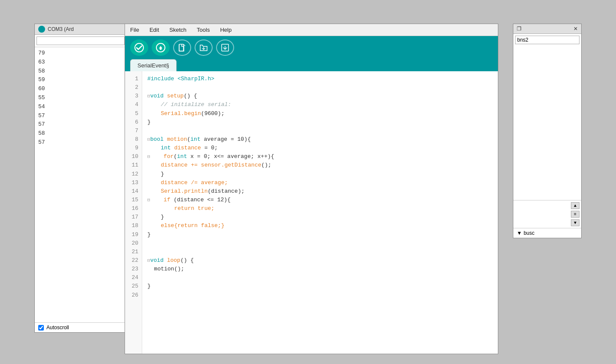 The height and width of the screenshot is (364, 616). I want to click on right-panel-restore-icon: ❐, so click(519, 29).